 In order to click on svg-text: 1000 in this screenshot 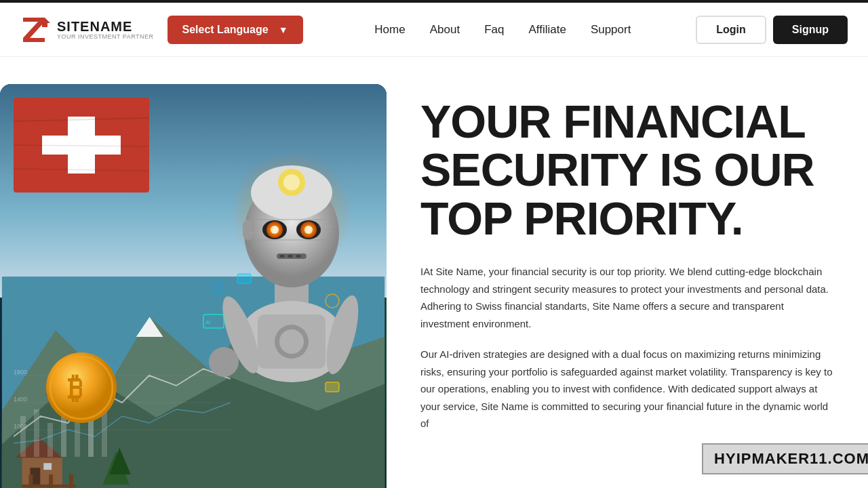, I will do `click(20, 426)`.